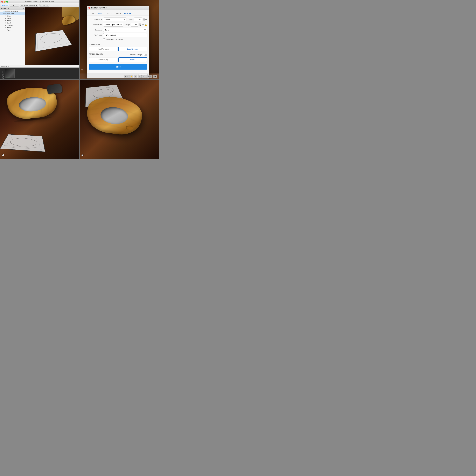 Image resolution: width=476 pixels, height=476 pixels. What do you see at coordinates (5, 25) in the screenshot?
I see `sketches-icon: ⊞` at bounding box center [5, 25].